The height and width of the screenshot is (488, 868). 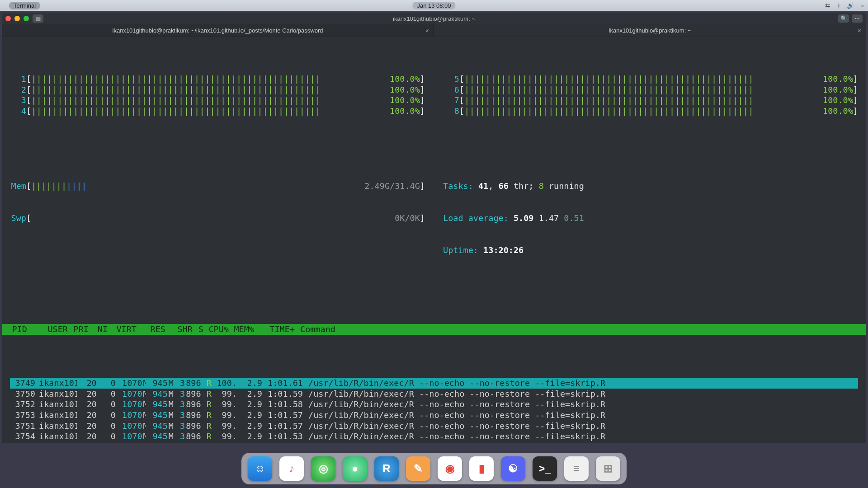 What do you see at coordinates (123, 329) in the screenshot?
I see `col-virt: VIRT` at bounding box center [123, 329].